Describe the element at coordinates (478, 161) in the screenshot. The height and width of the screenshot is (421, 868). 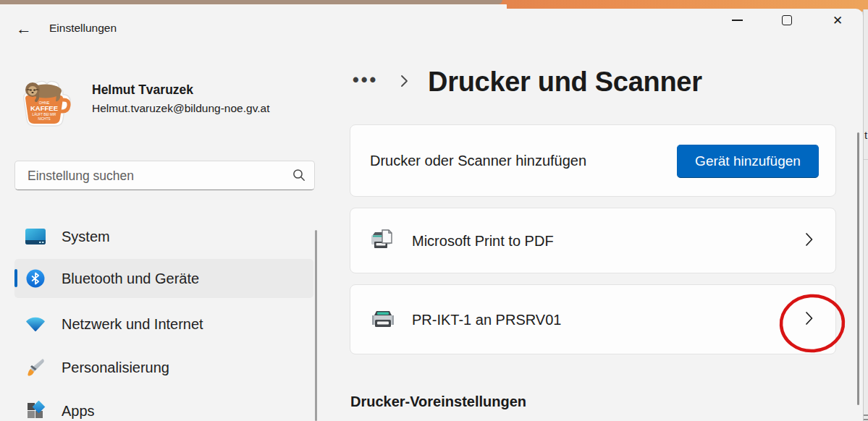
I see `add-printer-label: Drucker oder Scanner hinzufügen` at that location.